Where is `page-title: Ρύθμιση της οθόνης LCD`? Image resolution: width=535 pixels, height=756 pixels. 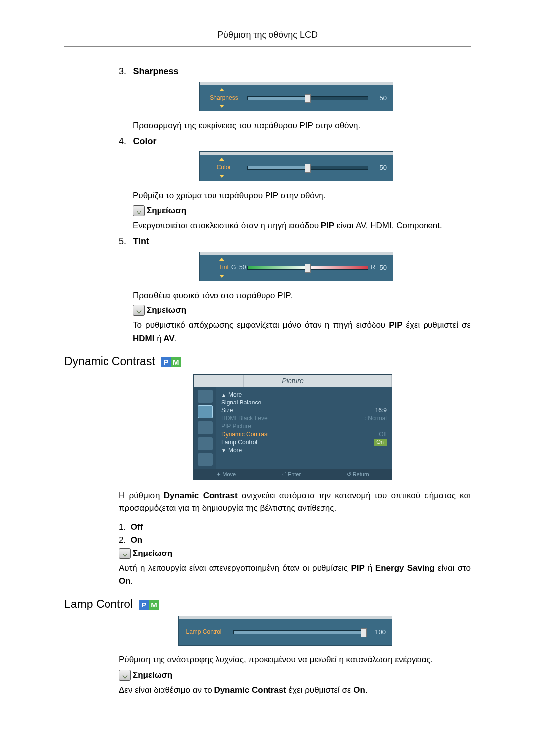 page-title: Ρύθμιση της οθόνης LCD is located at coordinates (268, 38).